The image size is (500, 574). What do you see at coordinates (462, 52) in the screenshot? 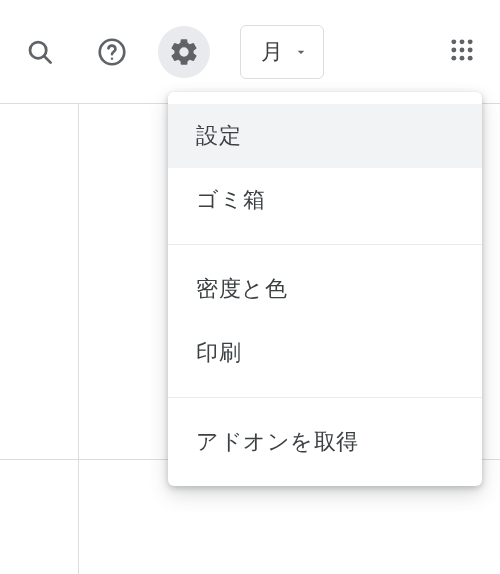
I see `apps-button` at bounding box center [462, 52].